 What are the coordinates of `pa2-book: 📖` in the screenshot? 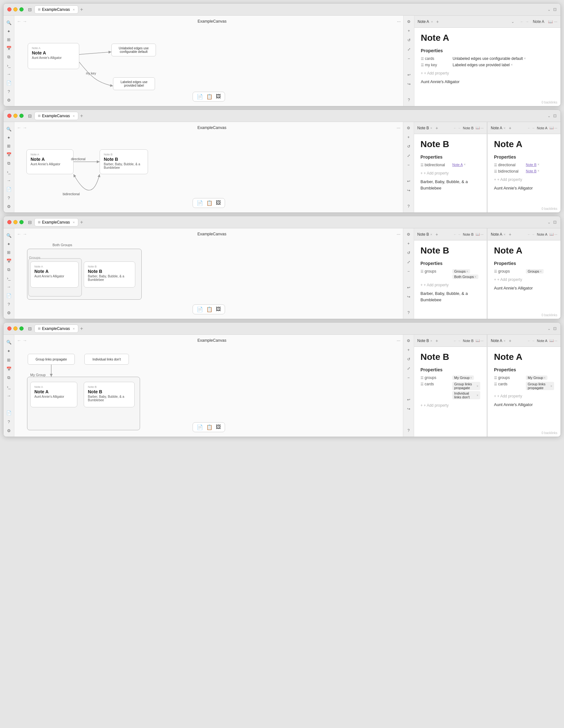 It's located at (552, 128).